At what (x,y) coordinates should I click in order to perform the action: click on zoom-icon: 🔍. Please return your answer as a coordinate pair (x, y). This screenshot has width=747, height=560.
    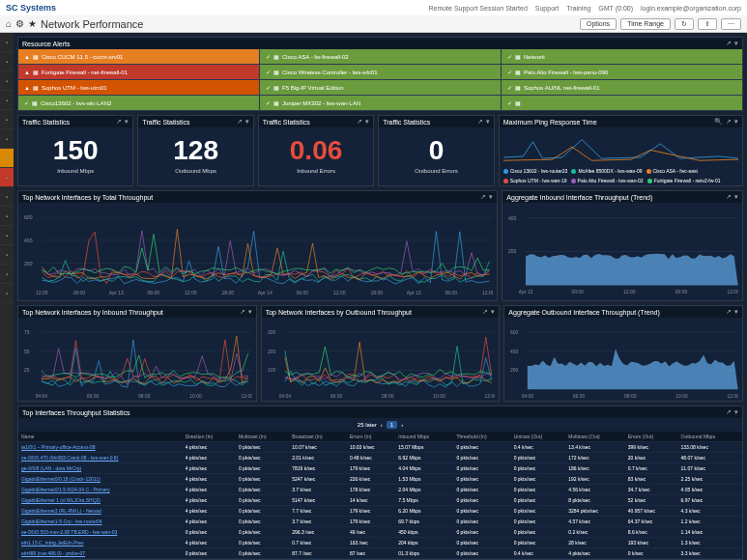
    Looking at the image, I should click on (719, 122).